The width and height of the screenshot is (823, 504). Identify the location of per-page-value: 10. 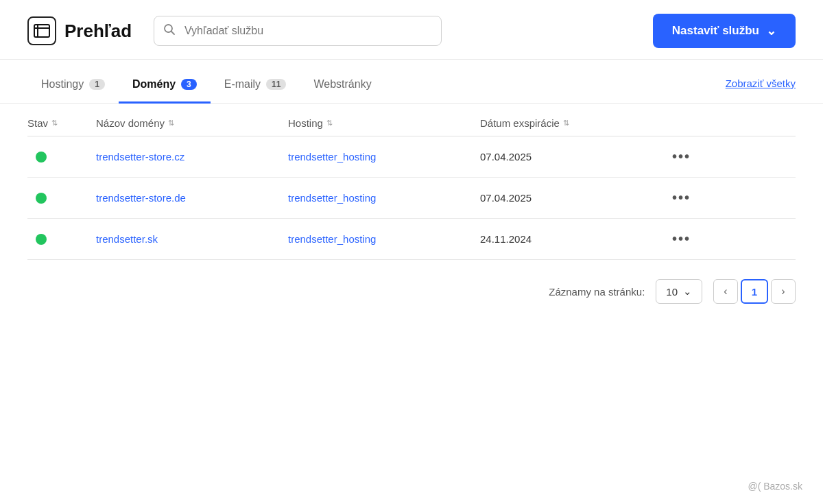
(672, 292).